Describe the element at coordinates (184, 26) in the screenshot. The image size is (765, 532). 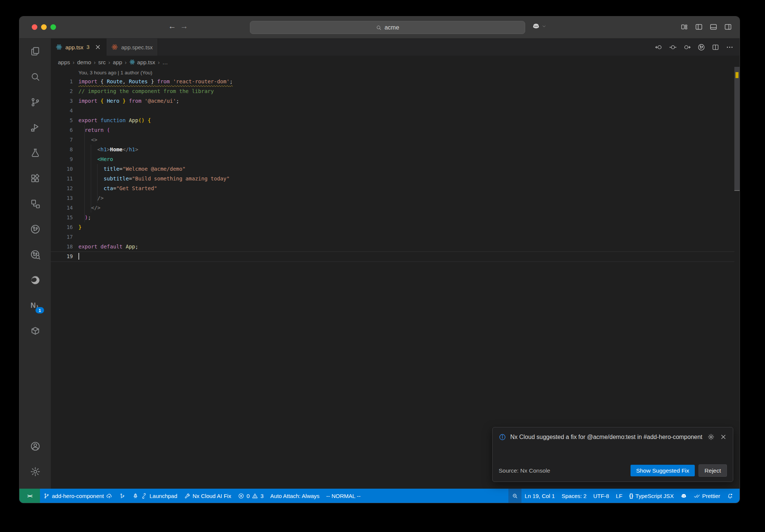
I see `navigate-forward-button: →` at that location.